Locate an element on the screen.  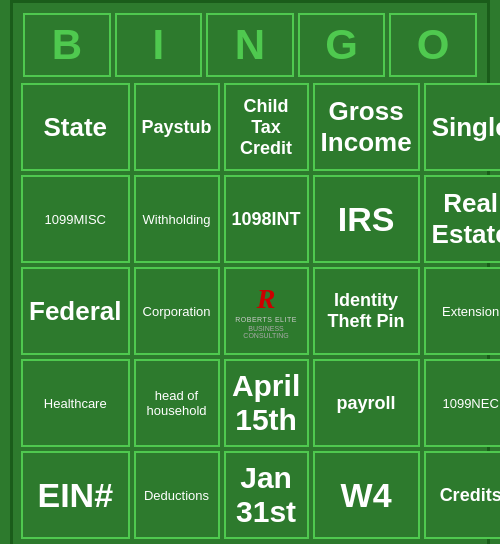
cell-gross-income: Gross Income is located at coordinates (366, 127).